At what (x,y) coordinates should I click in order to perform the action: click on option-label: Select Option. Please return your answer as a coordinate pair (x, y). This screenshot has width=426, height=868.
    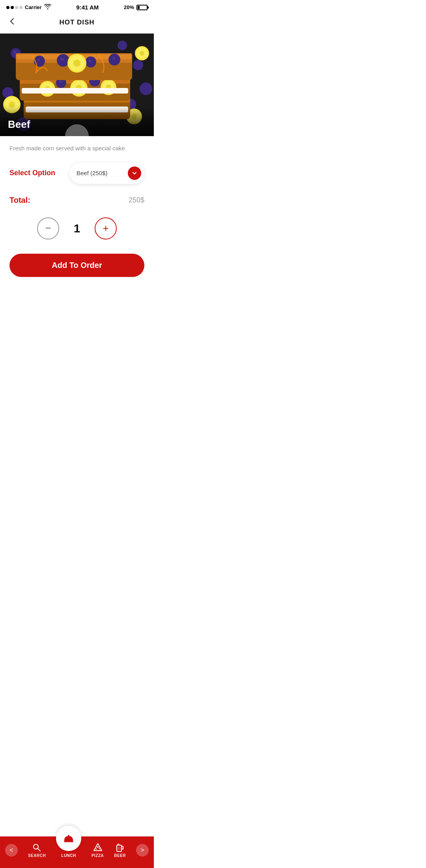
    Looking at the image, I should click on (32, 173).